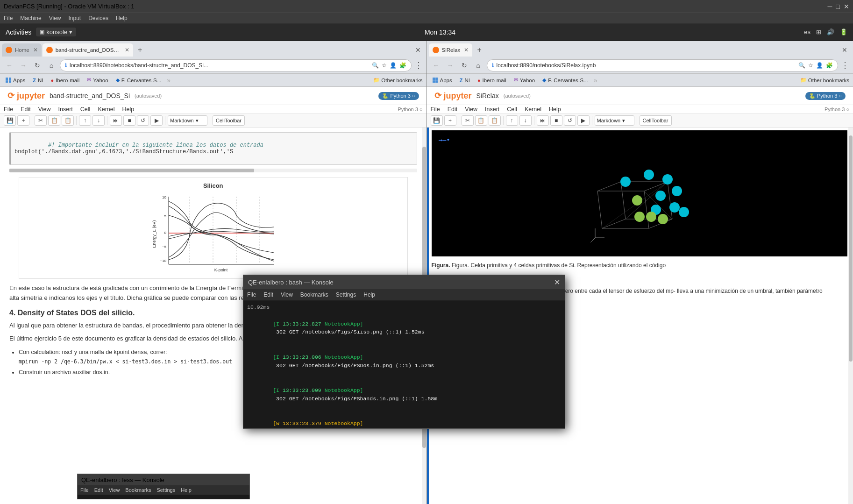 Image resolution: width=853 pixels, height=504 pixels. I want to click on tb-move-up-r: ↑, so click(512, 121).